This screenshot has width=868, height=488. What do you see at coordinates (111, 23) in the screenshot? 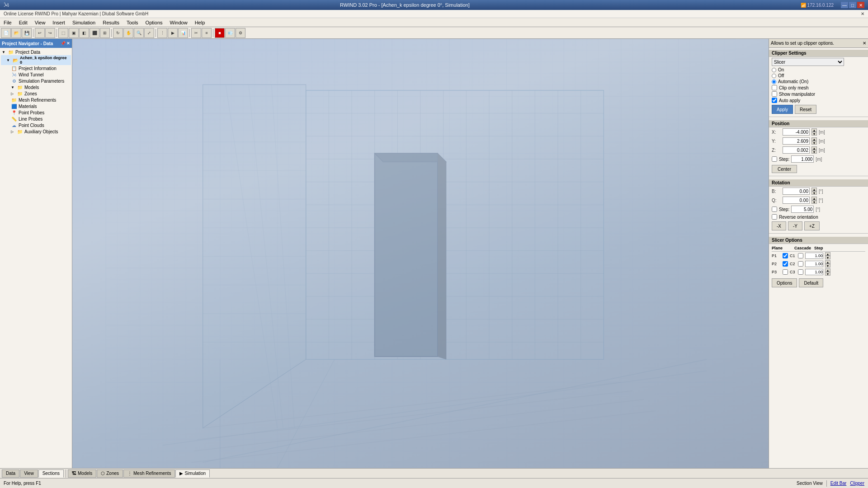
I see `menu-item-results: Results` at bounding box center [111, 23].